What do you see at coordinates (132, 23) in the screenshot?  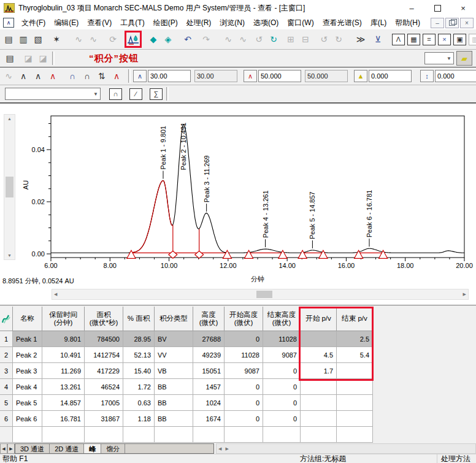 I see `menu-item-tools: 工具(T)` at bounding box center [132, 23].